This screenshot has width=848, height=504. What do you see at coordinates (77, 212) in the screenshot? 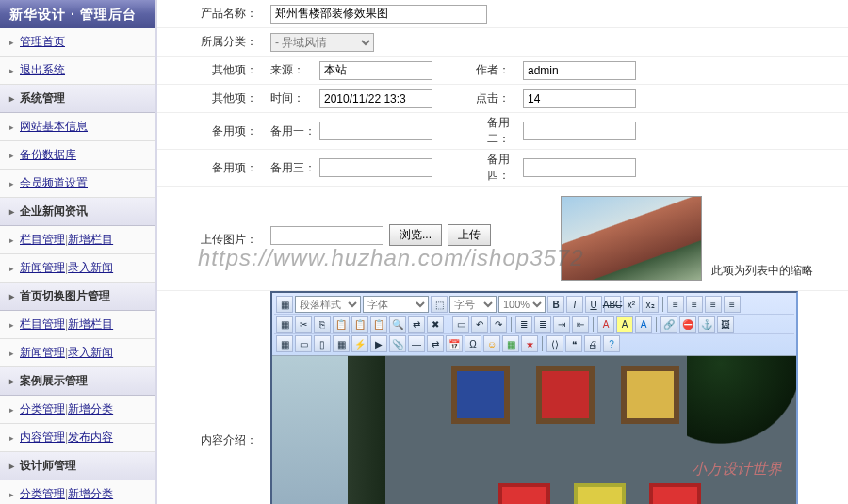
I see `sidebar-section: 企业新闻资讯` at bounding box center [77, 212].